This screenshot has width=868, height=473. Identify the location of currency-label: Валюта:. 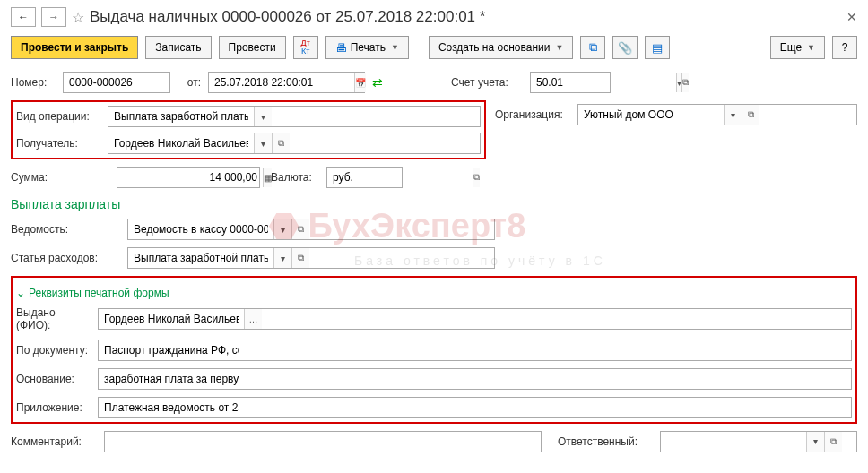
(295, 177).